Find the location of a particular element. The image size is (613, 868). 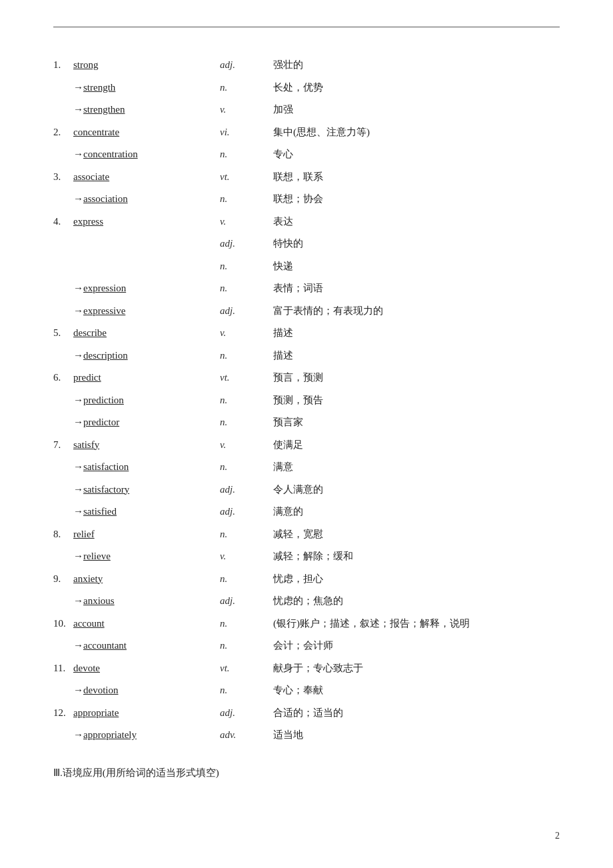

deriv-pos: v. is located at coordinates (247, 557).